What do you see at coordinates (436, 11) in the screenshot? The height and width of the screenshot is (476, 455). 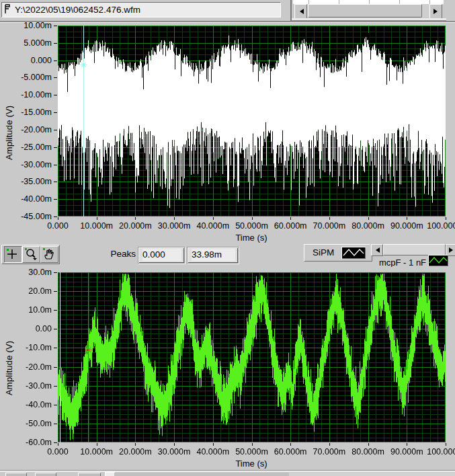 I see `scroll-right-button` at bounding box center [436, 11].